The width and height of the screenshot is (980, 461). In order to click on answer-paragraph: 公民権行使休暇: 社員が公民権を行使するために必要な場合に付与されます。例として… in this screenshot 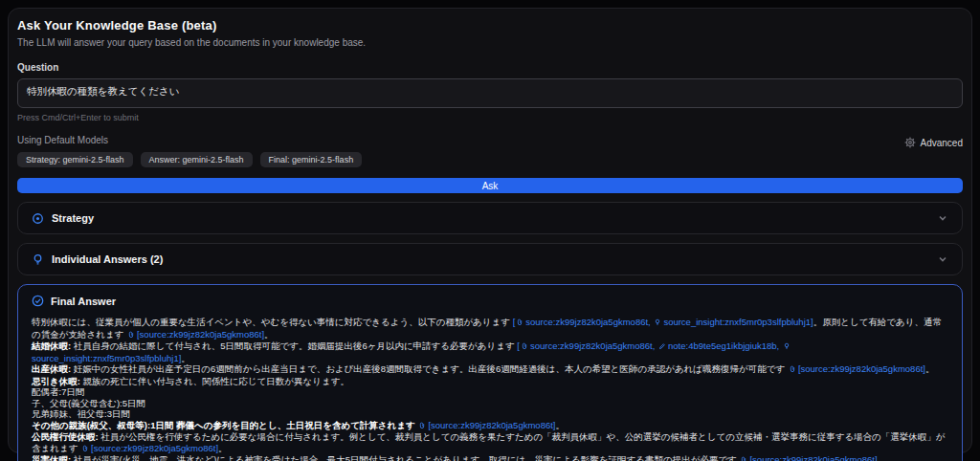, I will do `click(490, 443)`.